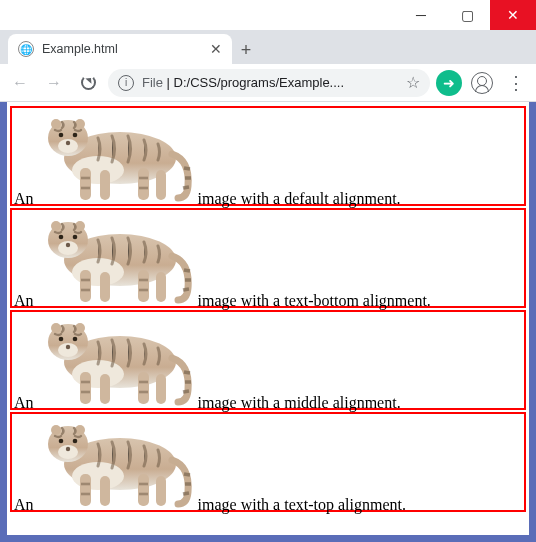 The height and width of the screenshot is (542, 536). What do you see at coordinates (54, 83) in the screenshot?
I see `forward-button: →` at bounding box center [54, 83].